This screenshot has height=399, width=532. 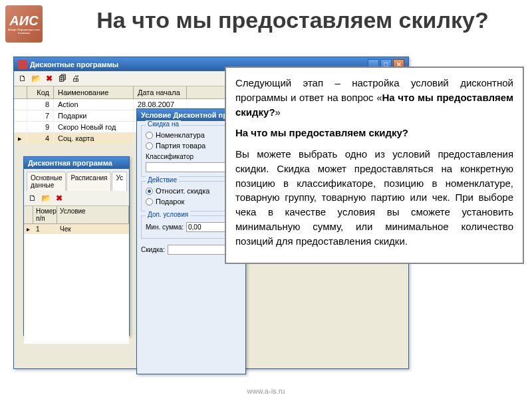 I want to click on window-title: Дисконтная программа, so click(x=70, y=163).